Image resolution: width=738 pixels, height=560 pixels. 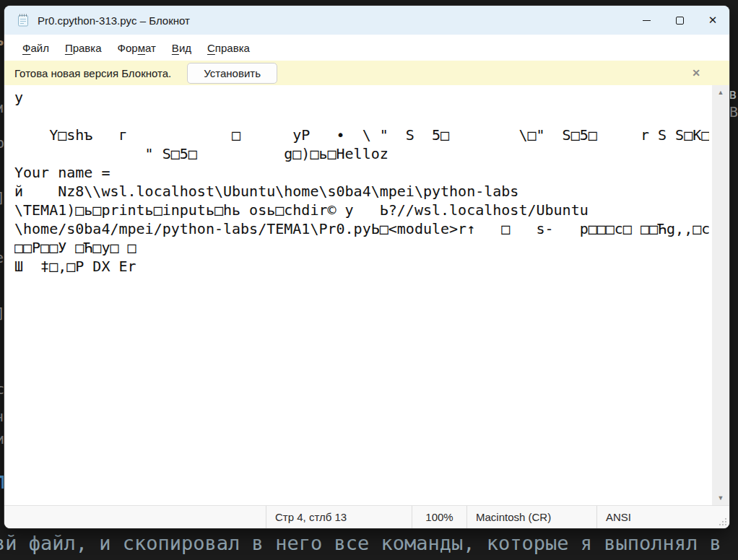 I want to click on window-title: Pr0.cpython-313.pyc – Блокнот, so click(x=114, y=20).